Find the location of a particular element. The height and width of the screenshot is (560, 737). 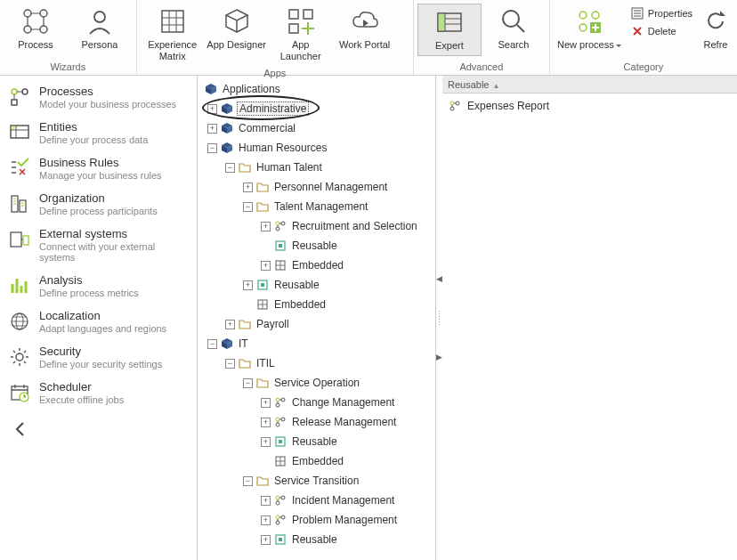

splitter-grip is located at coordinates (440, 318).